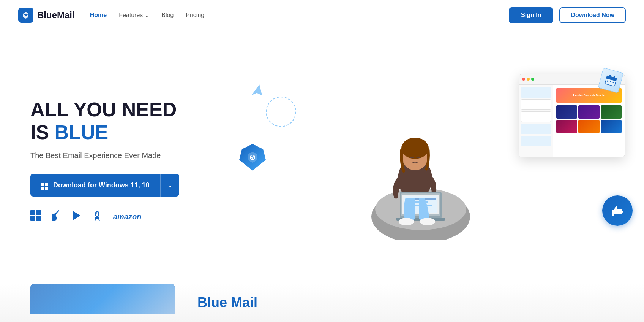 This screenshot has height=322, width=644. I want to click on nav-right: Sign In Download Now, so click(567, 15).